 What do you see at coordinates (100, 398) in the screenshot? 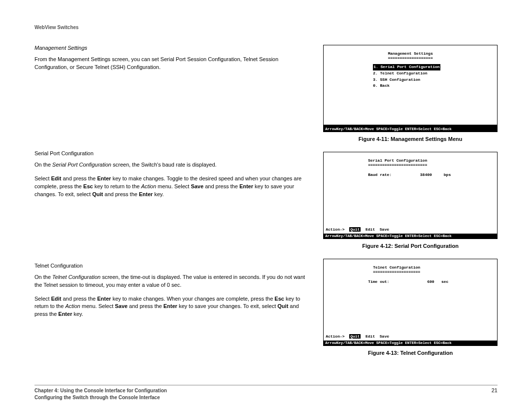
I see `footer-section: Configuring the Switch through the Conso…` at bounding box center [100, 398].